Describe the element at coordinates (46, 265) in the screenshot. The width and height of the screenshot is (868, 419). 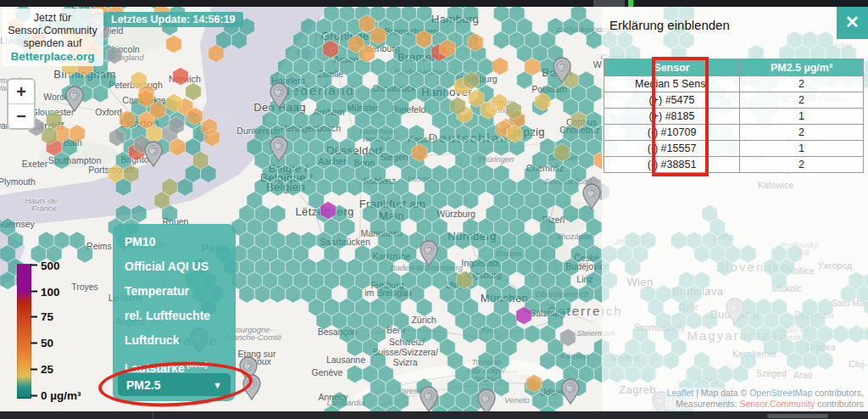
I see `scale-tick-500: 500` at that location.